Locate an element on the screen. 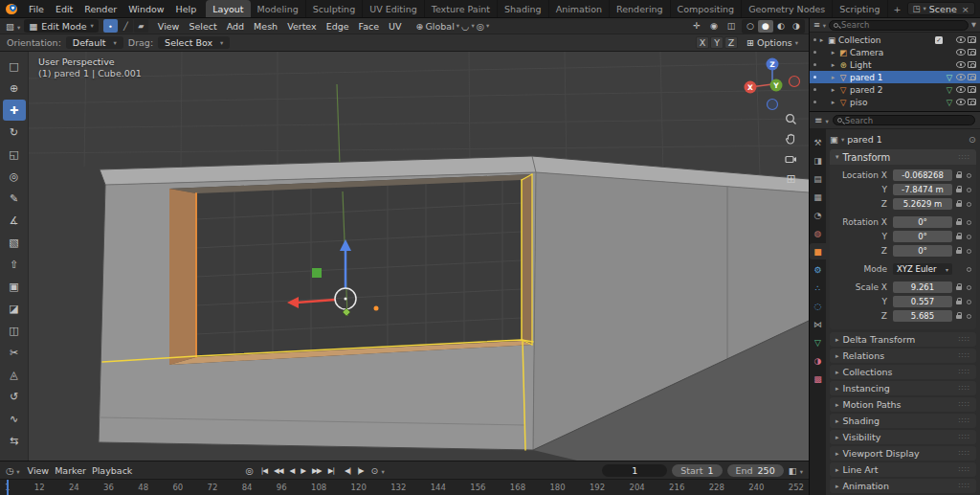 Image resolution: width=980 pixels, height=495 pixels. properties-editor-icon: ≡ ▾ is located at coordinates (821, 121).